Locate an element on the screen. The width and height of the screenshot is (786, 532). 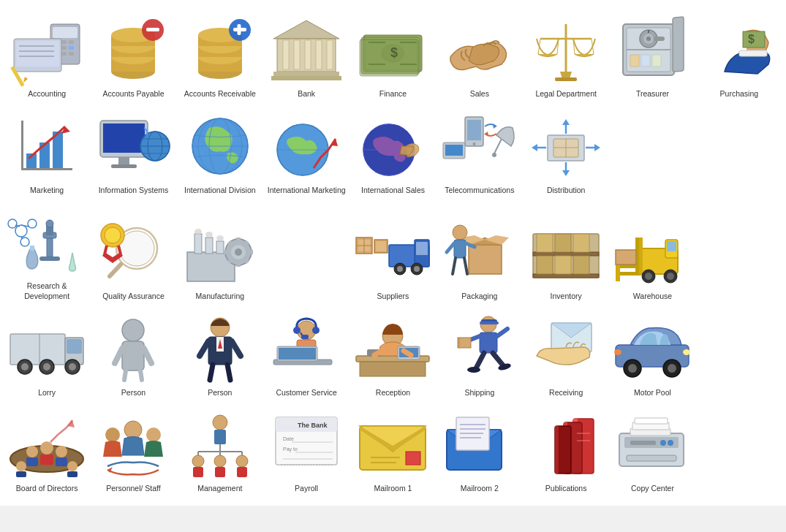
svg-text: The Bank is located at coordinates (313, 425).